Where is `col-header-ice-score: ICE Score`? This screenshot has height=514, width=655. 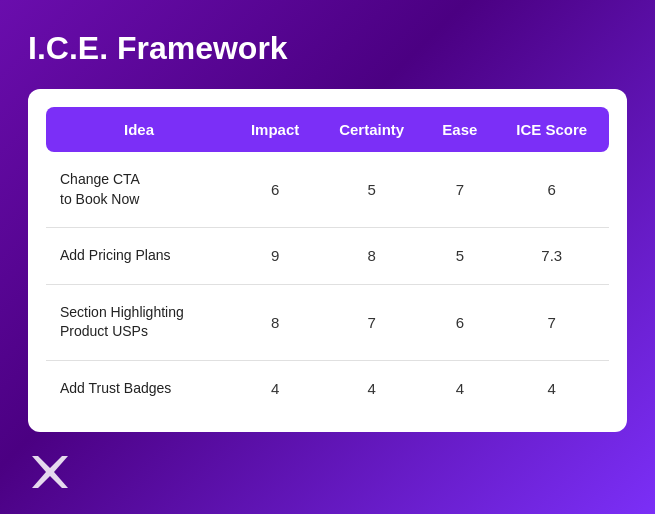 col-header-ice-score: ICE Score is located at coordinates (552, 130).